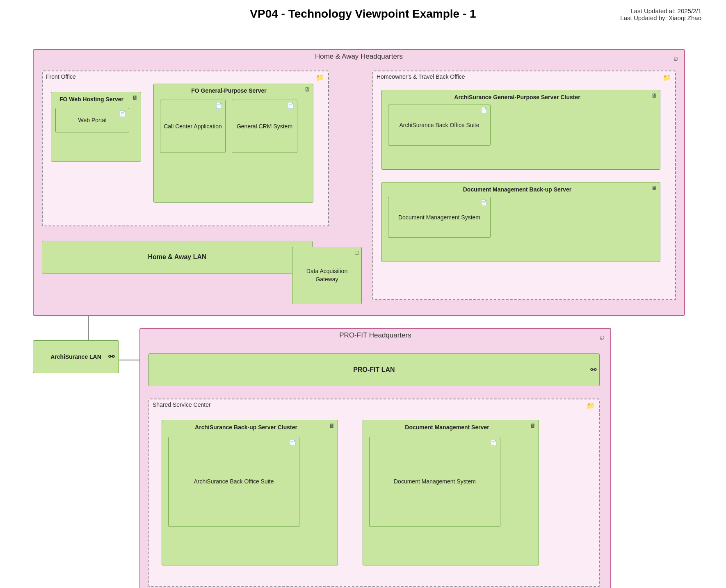  Describe the element at coordinates (193, 126) in the screenshot. I see `call-center-label: Call Center Application` at that location.